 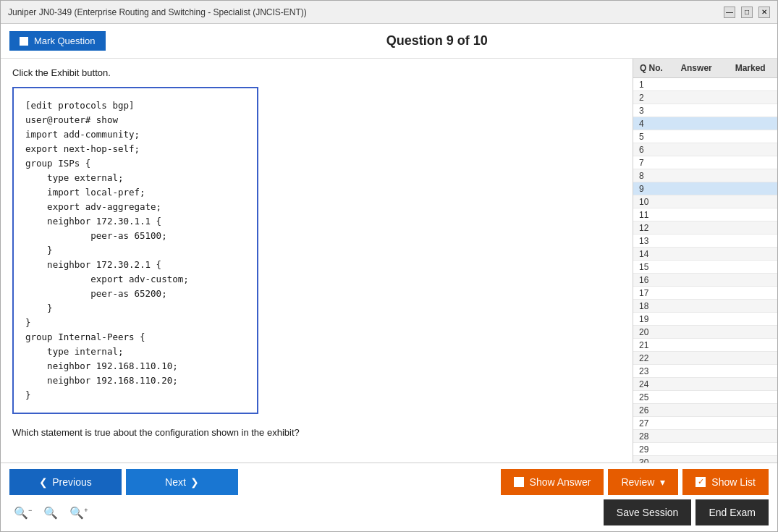 I want to click on q-number: 5, so click(x=651, y=137).